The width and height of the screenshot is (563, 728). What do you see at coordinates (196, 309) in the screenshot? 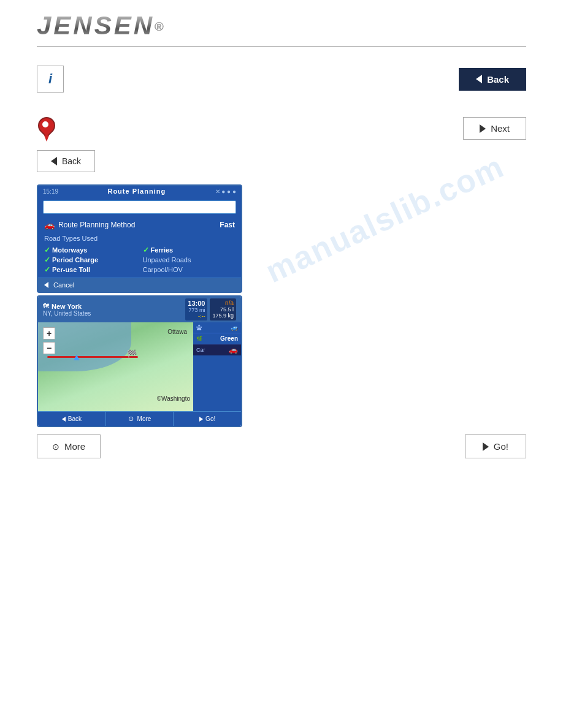
I see `map-stat-time-col: 13:00 773 mi -:--` at bounding box center [196, 309].